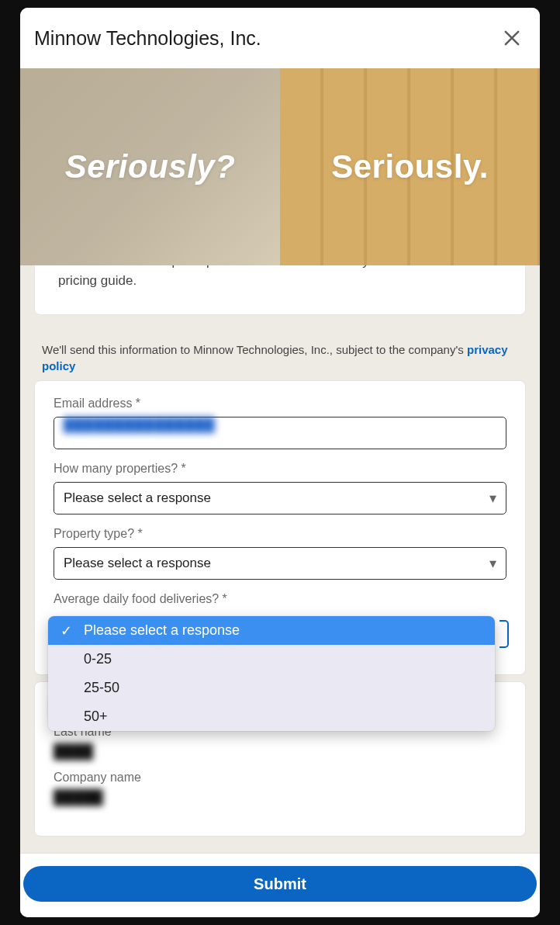  Describe the element at coordinates (280, 884) in the screenshot. I see `submit-button: Submit` at that location.